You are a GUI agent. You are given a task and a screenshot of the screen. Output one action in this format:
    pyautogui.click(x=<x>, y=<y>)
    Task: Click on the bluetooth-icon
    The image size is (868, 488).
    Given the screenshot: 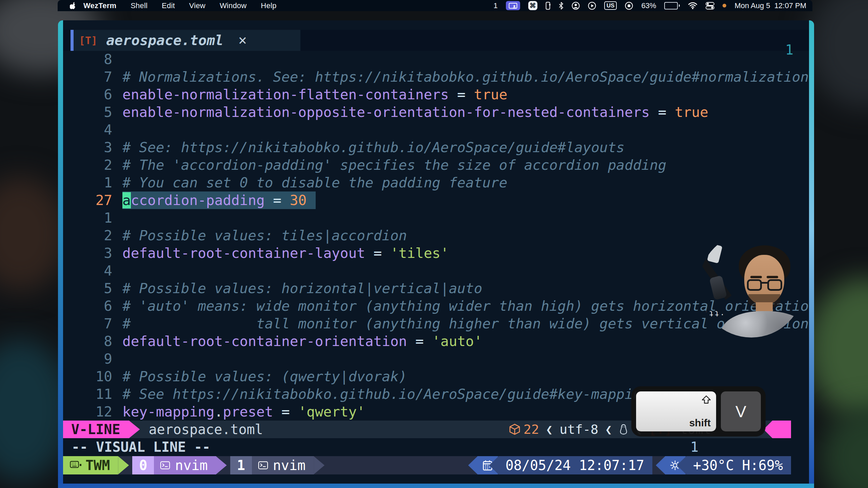 What is the action you would take?
    pyautogui.click(x=561, y=6)
    